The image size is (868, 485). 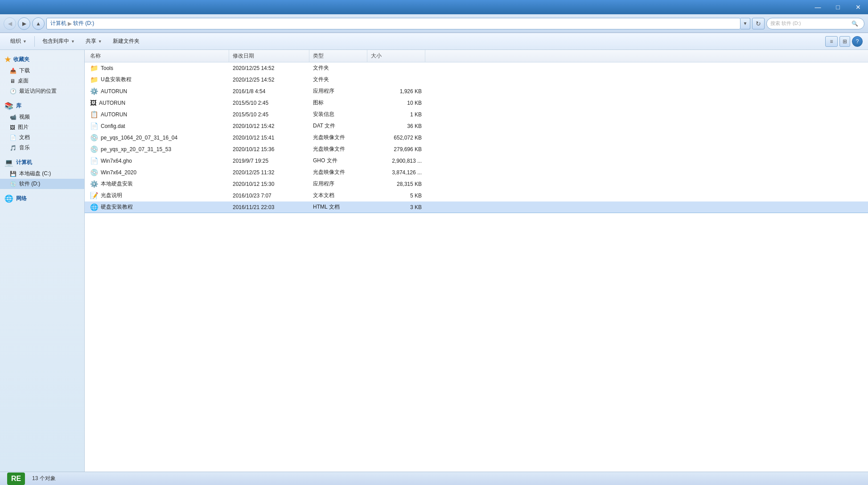 I want to click on sidebar-section-favorites: ★ 收藏夹 📥 下载 🖥 桌面 🕐 最近访问的位置, so click(x=42, y=75).